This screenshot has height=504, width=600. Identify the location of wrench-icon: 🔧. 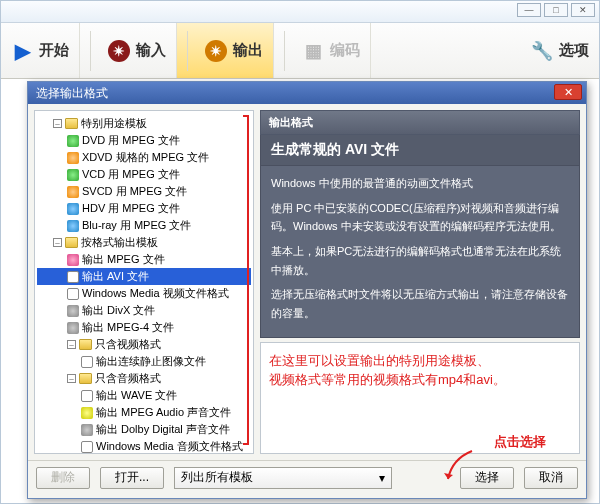
(542, 51).